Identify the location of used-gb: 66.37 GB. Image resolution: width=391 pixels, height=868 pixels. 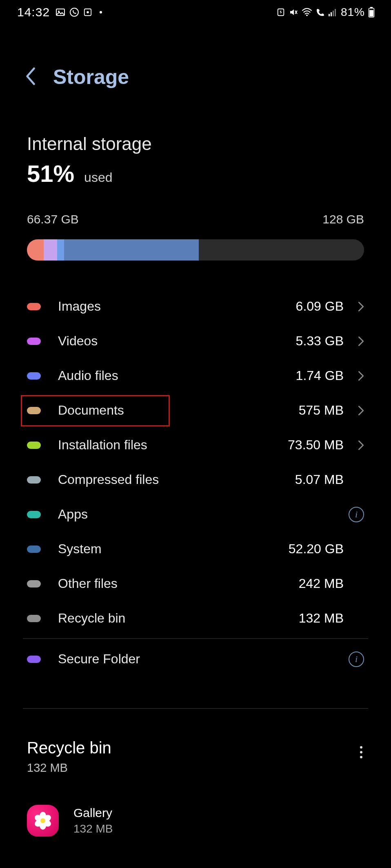
(53, 219).